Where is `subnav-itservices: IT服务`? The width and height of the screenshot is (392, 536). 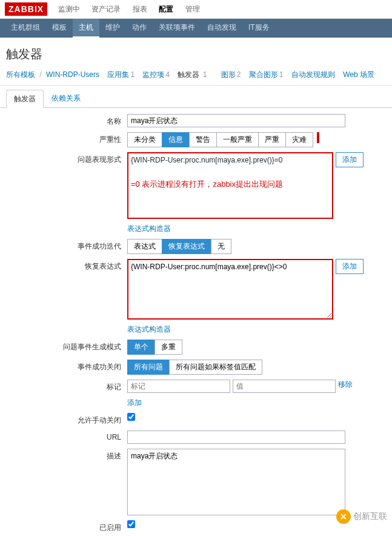
subnav-itservices: IT服务 is located at coordinates (259, 28).